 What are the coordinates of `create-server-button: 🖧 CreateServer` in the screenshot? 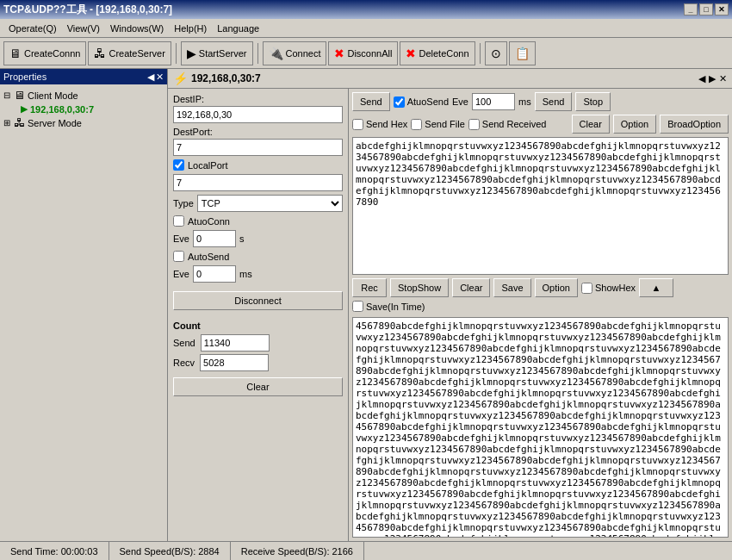 It's located at (129, 53).